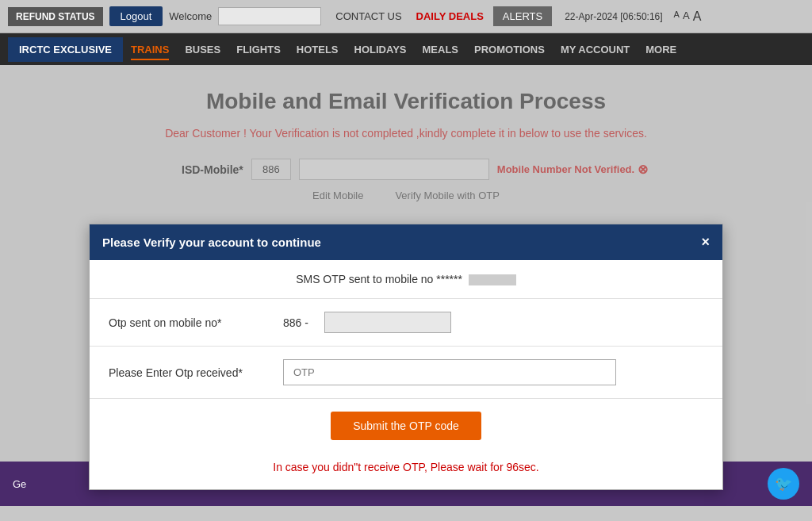  I want to click on alerts-button: ALERTS, so click(523, 16).